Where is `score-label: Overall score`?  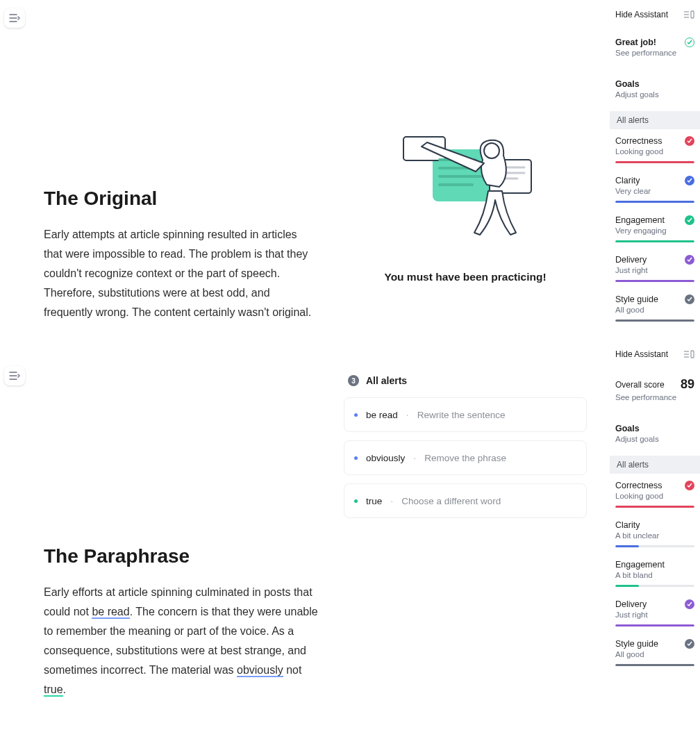
score-label: Overall score is located at coordinates (640, 385).